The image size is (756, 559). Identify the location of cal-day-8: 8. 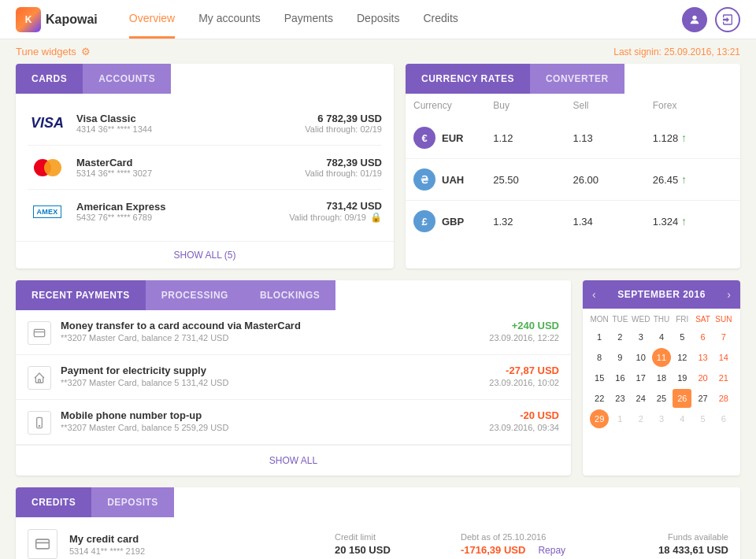
(599, 357).